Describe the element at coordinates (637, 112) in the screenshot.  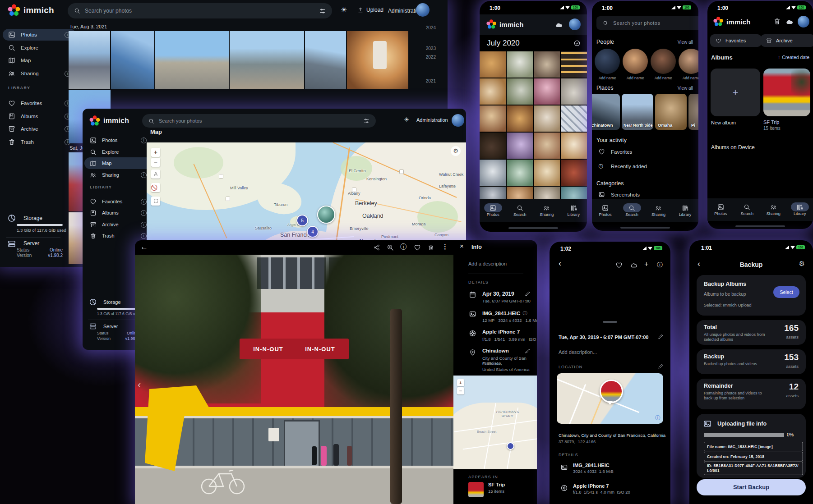
I see `place-card: Near North Side` at that location.